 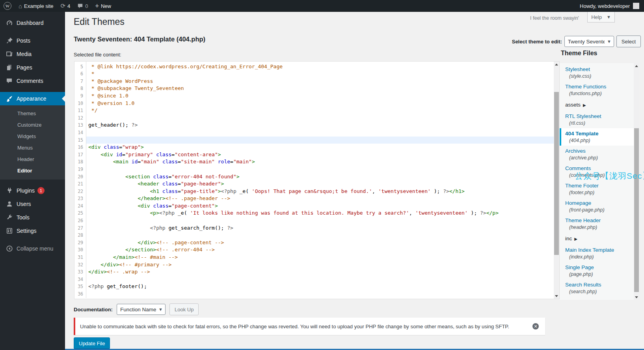 What do you see at coordinates (605, 6) in the screenshot?
I see `howdy-text: Howdy, webdeveloper` at bounding box center [605, 6].